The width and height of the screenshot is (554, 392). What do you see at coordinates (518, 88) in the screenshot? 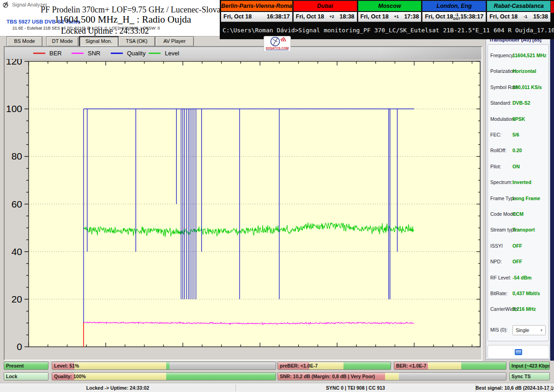
I see `transponder-field: Symbol Rate:180,011 KS/s` at bounding box center [518, 88].